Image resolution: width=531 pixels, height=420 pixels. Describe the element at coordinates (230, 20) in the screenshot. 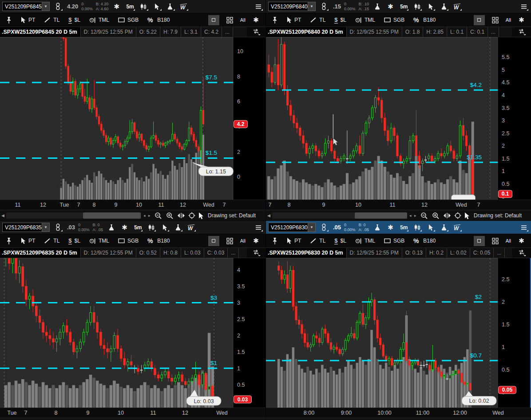

I see `grid-layout-icon` at that location.